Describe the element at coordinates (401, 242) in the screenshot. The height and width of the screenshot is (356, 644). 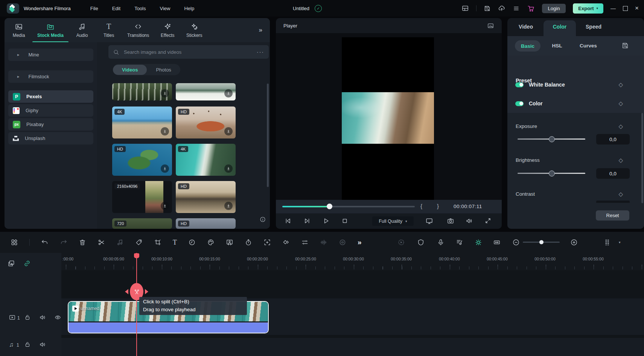
I see `render-preview-icon` at that location.